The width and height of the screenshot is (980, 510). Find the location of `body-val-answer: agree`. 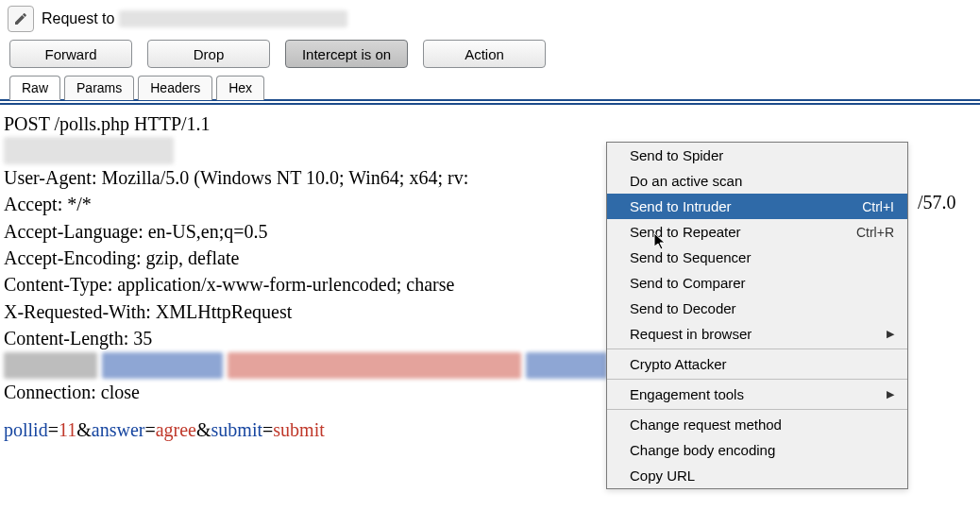

body-val-answer: agree is located at coordinates (176, 430).